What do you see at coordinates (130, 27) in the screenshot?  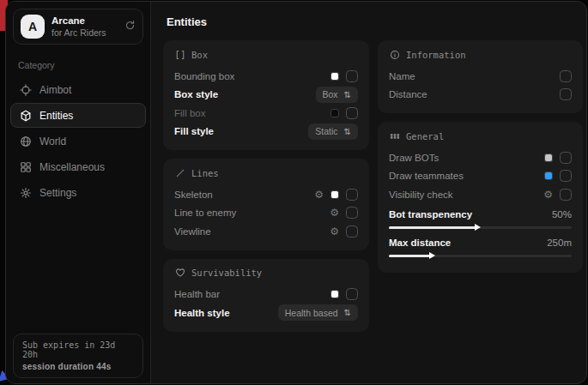 I see `sync-icon` at bounding box center [130, 27].